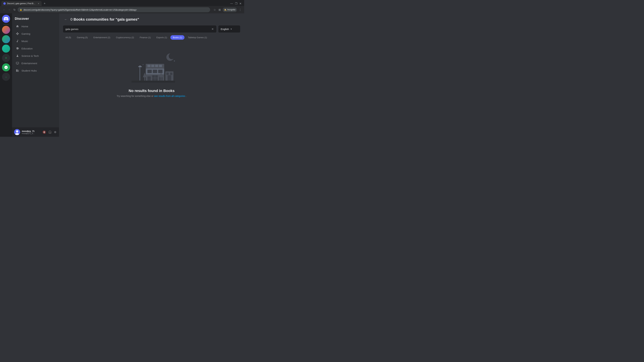  I want to click on sidebar-item-education-label: Education, so click(27, 48).